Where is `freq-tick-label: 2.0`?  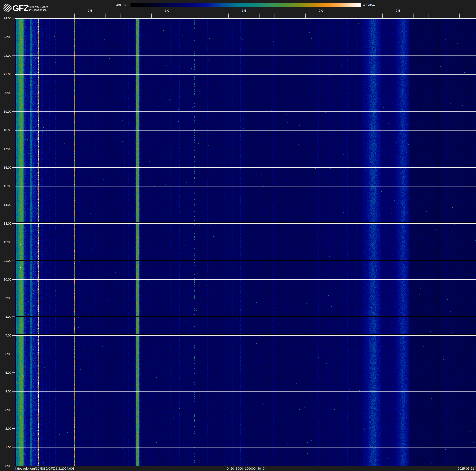
freq-tick-label: 2.0 is located at coordinates (321, 11).